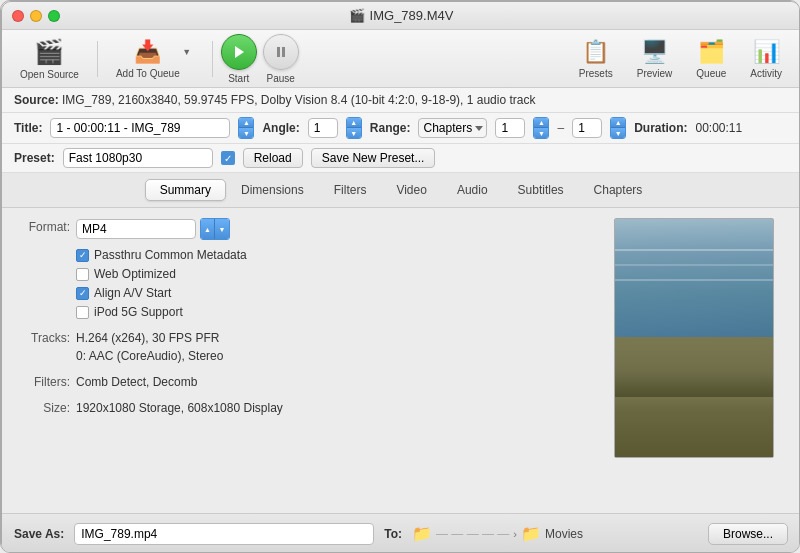 The width and height of the screenshot is (800, 553). I want to click on destination-row: 📁 — — — — — › 📁 Movies, so click(555, 534).